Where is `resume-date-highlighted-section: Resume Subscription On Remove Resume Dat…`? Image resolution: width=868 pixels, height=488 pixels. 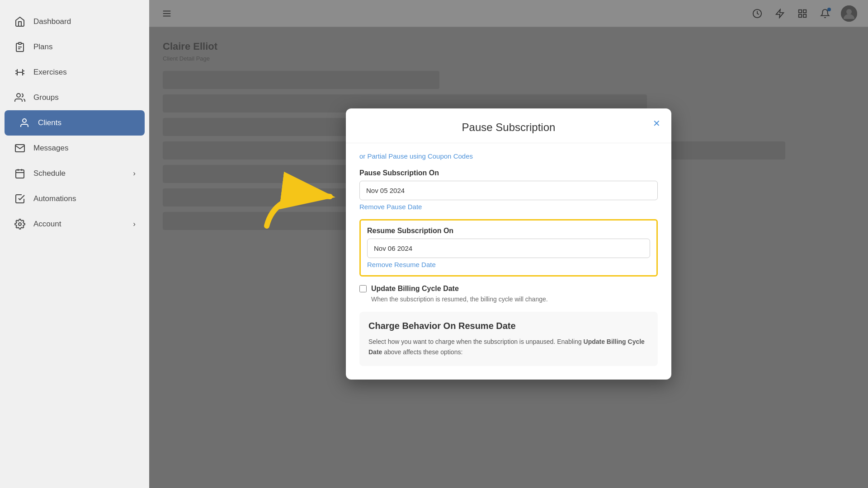 resume-date-highlighted-section: Resume Subscription On Remove Resume Dat… is located at coordinates (509, 248).